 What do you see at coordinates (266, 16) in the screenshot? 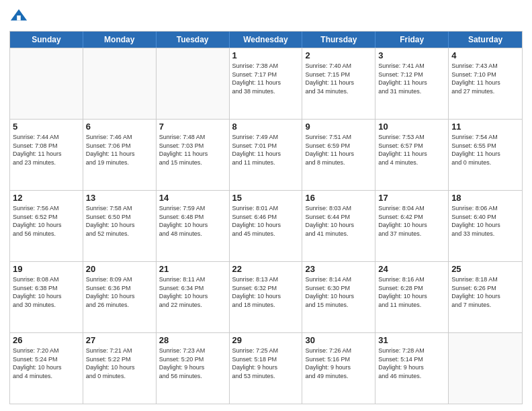
I see `header` at bounding box center [266, 16].